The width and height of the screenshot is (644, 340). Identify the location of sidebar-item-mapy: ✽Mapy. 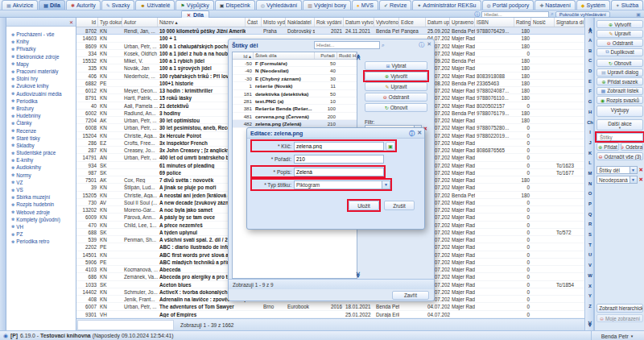
(41, 64).